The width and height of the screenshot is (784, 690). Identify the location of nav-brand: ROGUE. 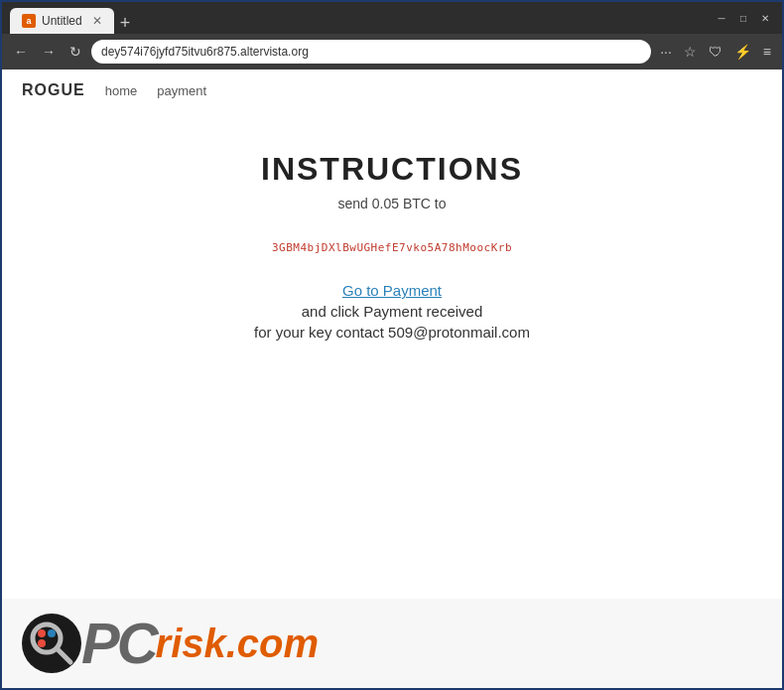
(54, 90).